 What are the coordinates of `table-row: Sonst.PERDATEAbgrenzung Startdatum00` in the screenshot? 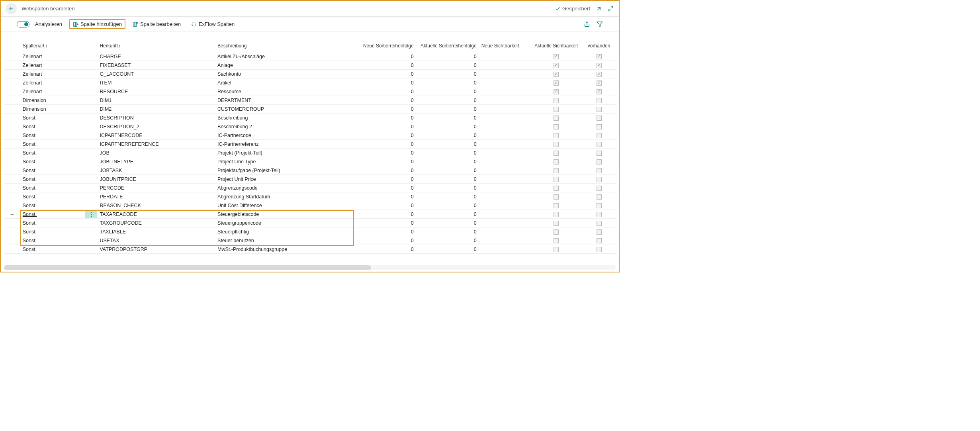 It's located at (311, 197).